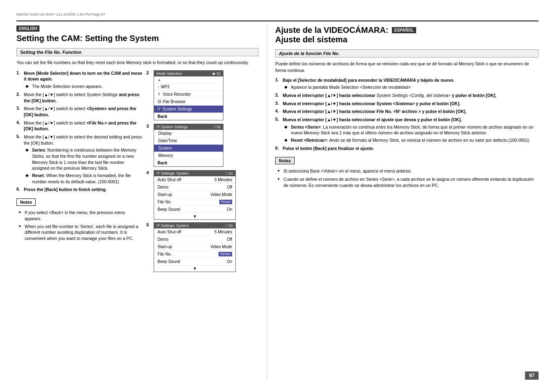 This screenshot has width=555, height=392. Describe the element at coordinates (278, 149) in the screenshot. I see `right-step-6-num: 6.` at that location.